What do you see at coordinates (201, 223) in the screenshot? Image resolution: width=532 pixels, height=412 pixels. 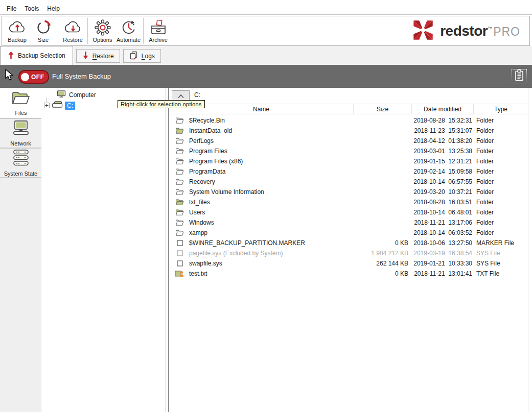 I see `file-name: Windows` at bounding box center [201, 223].